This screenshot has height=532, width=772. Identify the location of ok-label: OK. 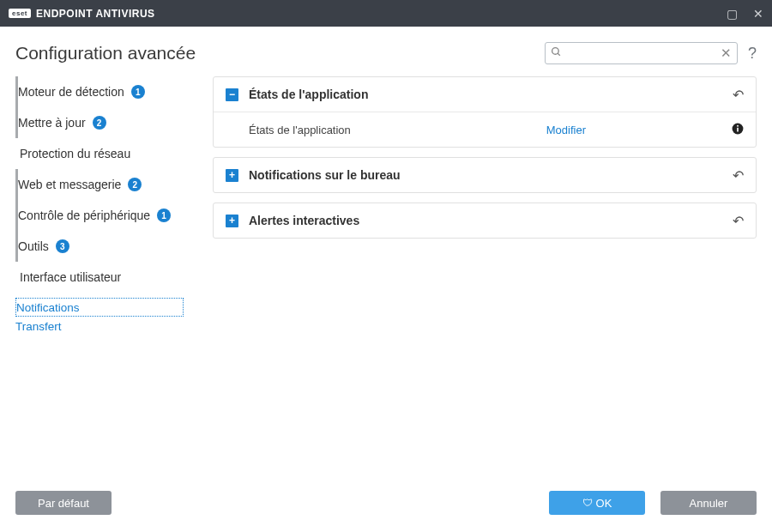
(604, 503).